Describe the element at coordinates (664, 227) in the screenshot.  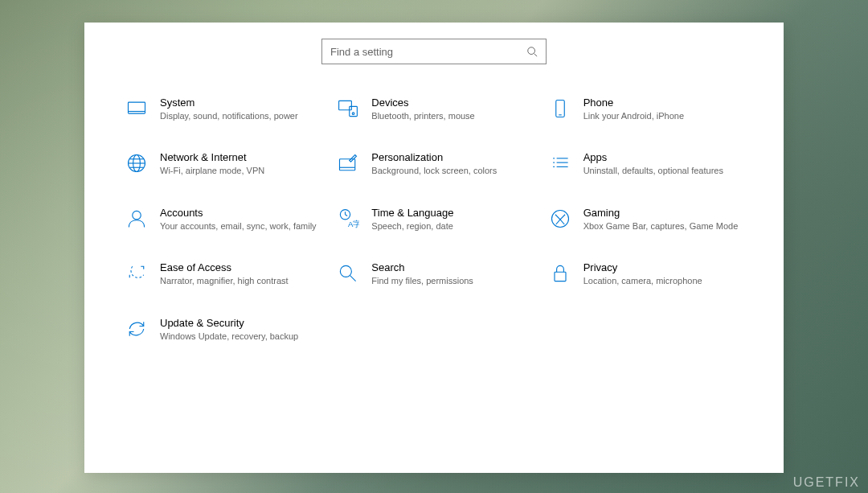
I see `category-desc: Xbox Game Bar, captures, Game Mode` at that location.